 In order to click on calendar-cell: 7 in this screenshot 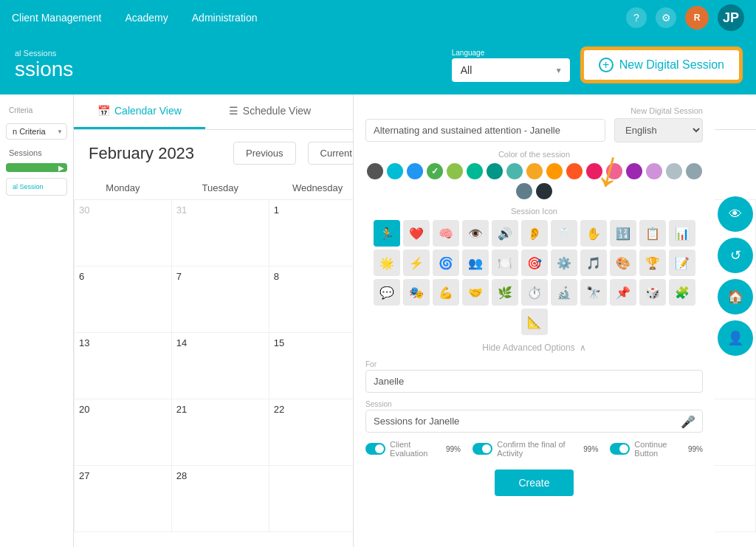, I will do `click(220, 300)`.